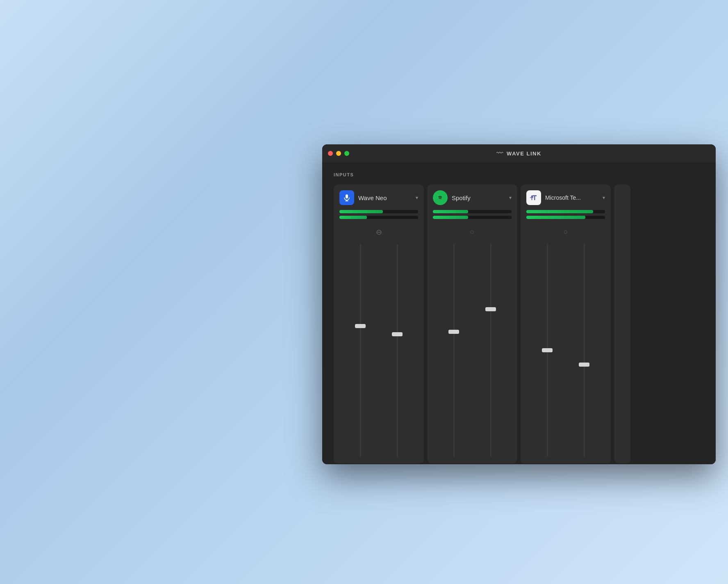  Describe the element at coordinates (566, 217) in the screenshot. I see `teams-meters` at that location.